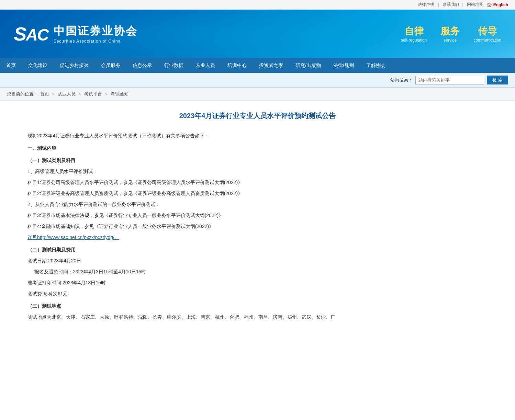 Image resolution: width=515 pixels, height=420 pixels. What do you see at coordinates (475, 5) in the screenshot?
I see `sitemap-link: 网站地图` at bounding box center [475, 5].